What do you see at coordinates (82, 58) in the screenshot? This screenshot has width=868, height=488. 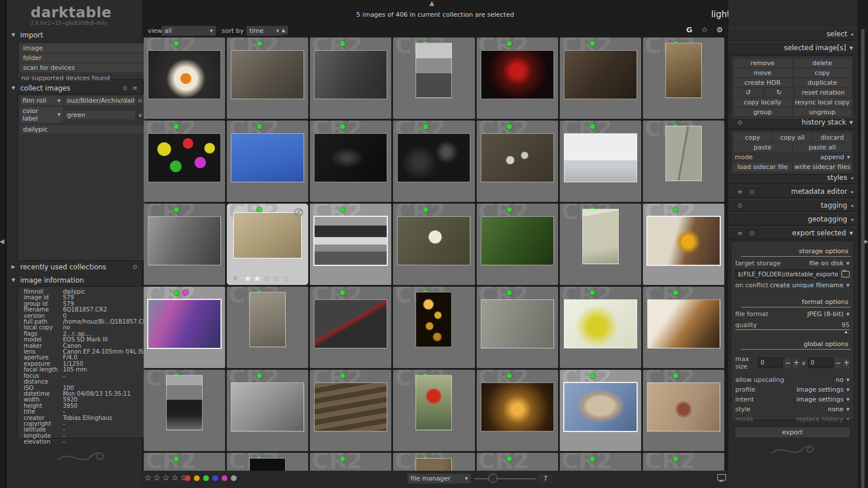 I see `folder-button: folder` at bounding box center [82, 58].